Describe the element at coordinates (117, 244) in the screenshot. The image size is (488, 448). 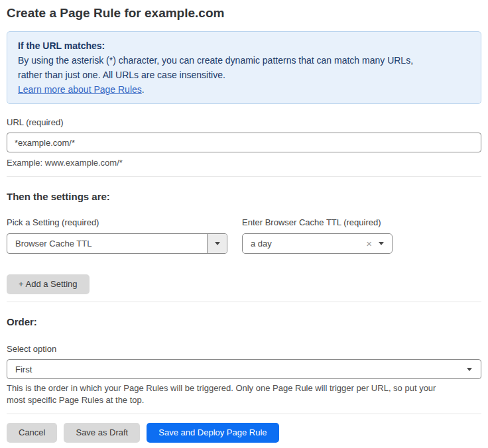
I see `setting-select: Browser Cache TTL` at that location.